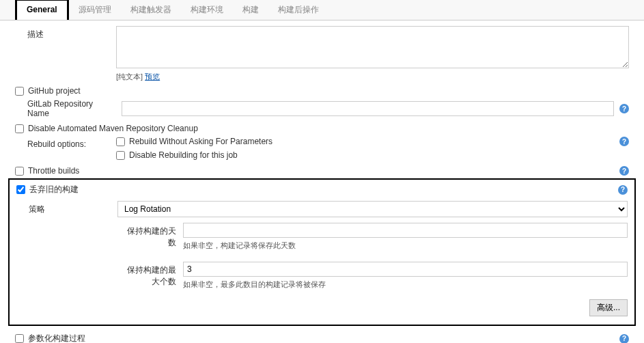 This screenshot has width=644, height=343. What do you see at coordinates (120, 156) in the screenshot?
I see `disable-rebuilding-checkbox` at bounding box center [120, 156].